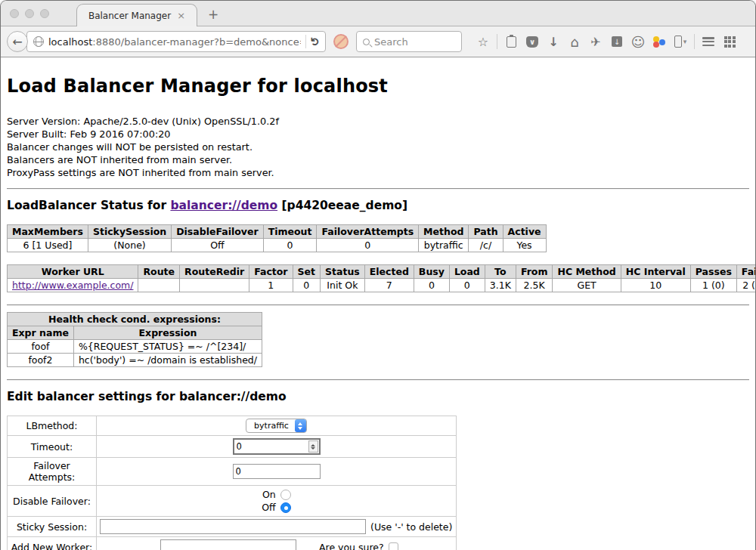  Describe the element at coordinates (378, 14) in the screenshot. I see `tab-bar: Balancer Manager × +` at that location.